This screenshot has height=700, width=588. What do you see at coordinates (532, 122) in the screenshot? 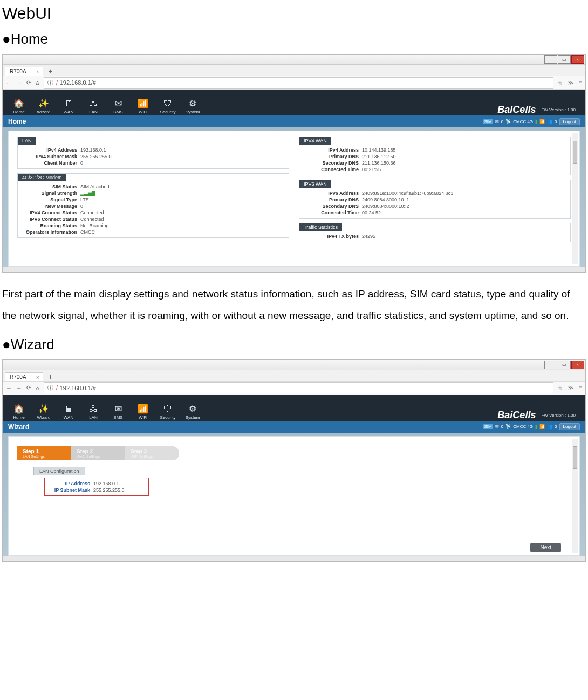
I see `status-area: SIM ✉0 📡 CMCC 4G ▮ 📶 👥0 Logout` at bounding box center [532, 122].